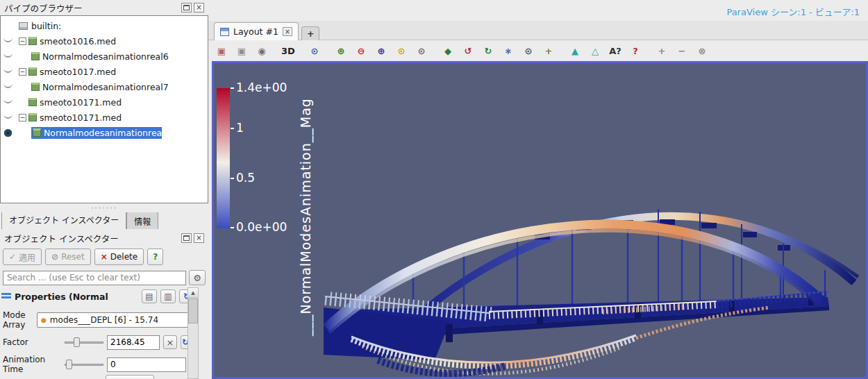 The height and width of the screenshot is (379, 868). Describe the element at coordinates (193, 293) in the screenshot. I see `scroll-up-icon: ▲` at that location.